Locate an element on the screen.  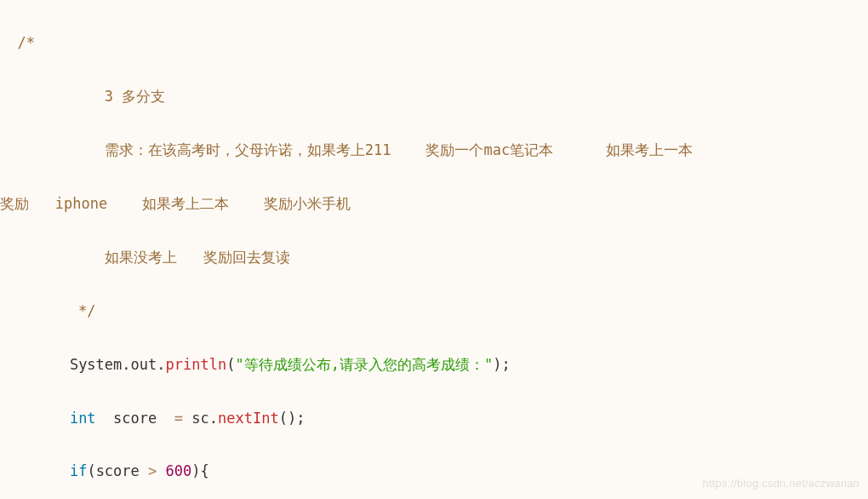
code-line: 需求：在该高考时，父母许诺，如果考上211 奖励一个mac笔记本 如果考上一本 is located at coordinates (434, 150).